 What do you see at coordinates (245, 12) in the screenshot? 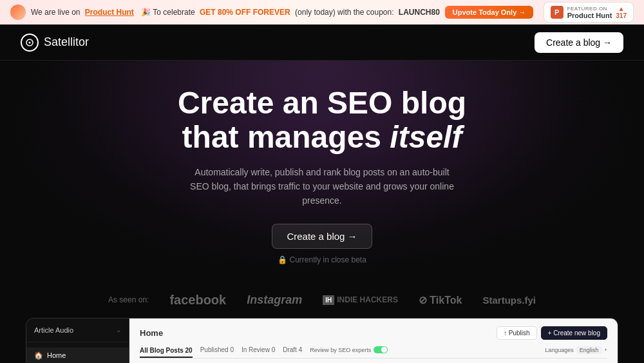
I see `banner-offer: GET 80% OFF FOREVER` at bounding box center [245, 12].